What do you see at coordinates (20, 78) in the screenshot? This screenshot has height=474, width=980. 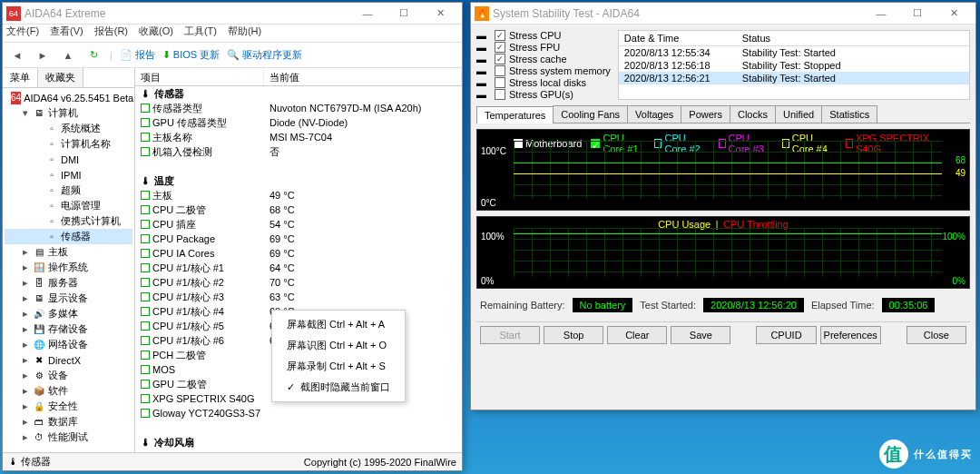 I see `tab-menu: 菜单` at bounding box center [20, 78].